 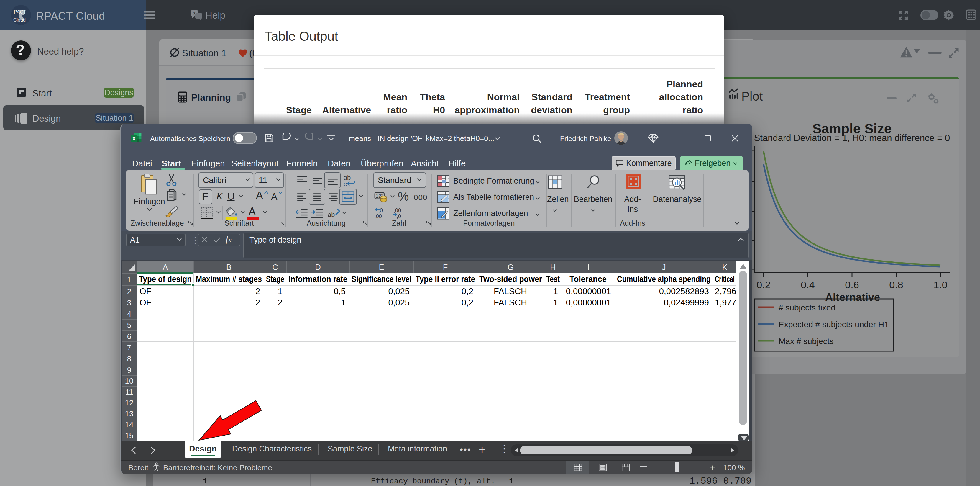 What do you see at coordinates (19, 20) in the screenshot?
I see `svg-text: Cloud` at bounding box center [19, 20].